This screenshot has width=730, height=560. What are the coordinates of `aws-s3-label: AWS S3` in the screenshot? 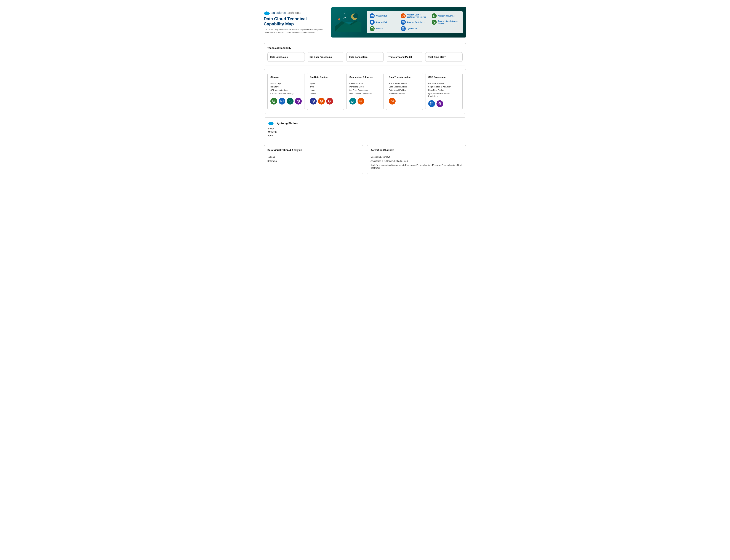 It's located at (379, 29).